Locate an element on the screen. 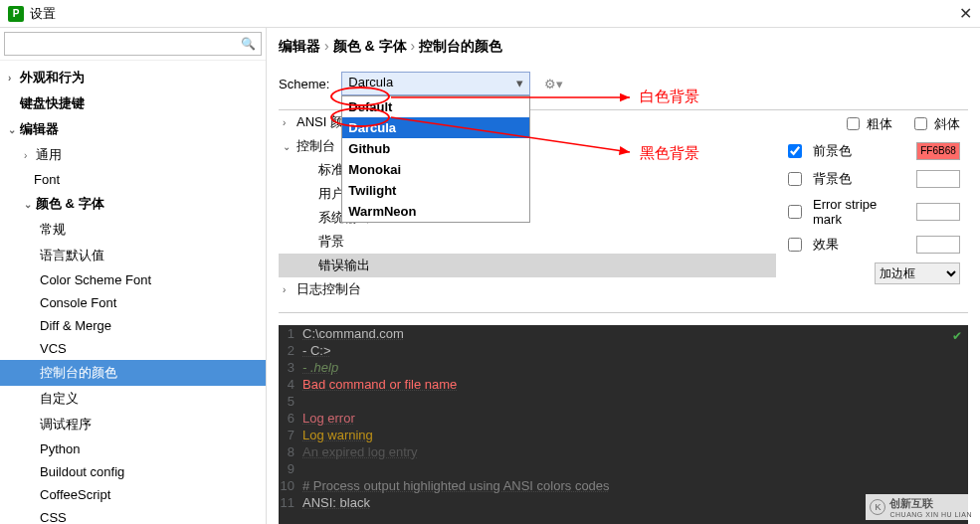 The width and height of the screenshot is (980, 524). effects-swatch is located at coordinates (938, 245).